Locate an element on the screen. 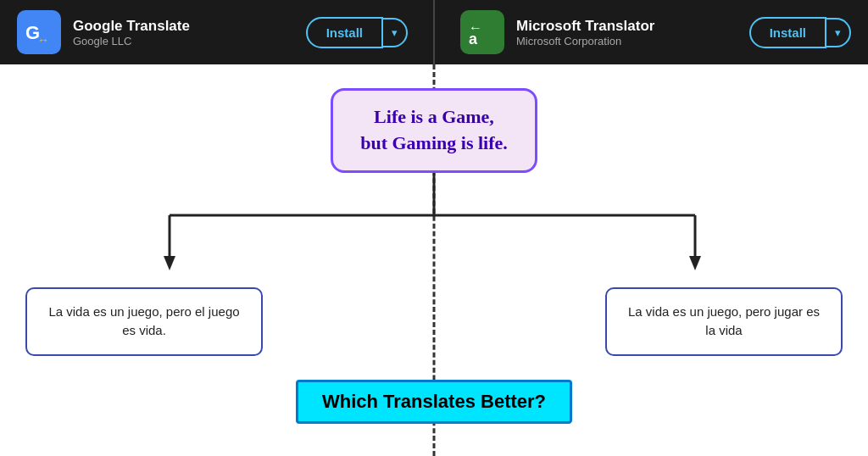  right-translation-text: La vida es un juego, pero jugar es la vi… is located at coordinates (724, 321).